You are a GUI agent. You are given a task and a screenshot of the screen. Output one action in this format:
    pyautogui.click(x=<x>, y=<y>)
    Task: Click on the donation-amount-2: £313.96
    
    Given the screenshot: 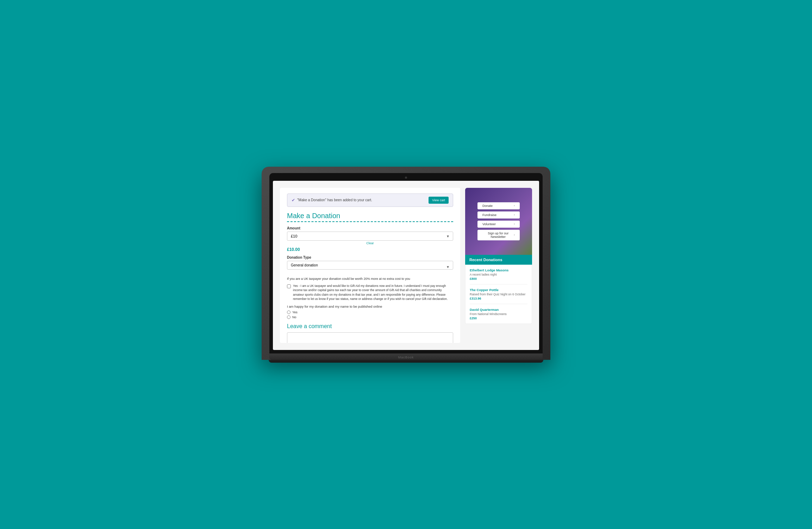 What is the action you would take?
    pyautogui.click(x=499, y=299)
    